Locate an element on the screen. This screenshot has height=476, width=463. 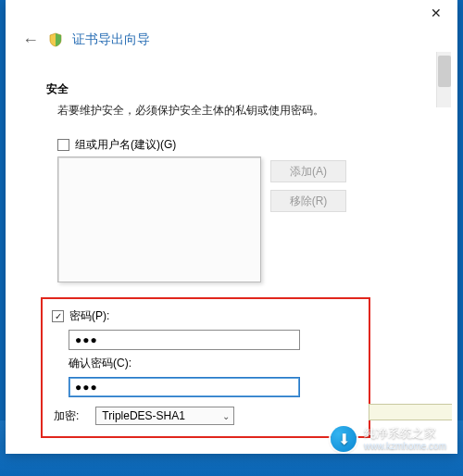
security-description: 若要维护安全，必须保护安全主体的私钥或使用密码。 is located at coordinates (242, 111).